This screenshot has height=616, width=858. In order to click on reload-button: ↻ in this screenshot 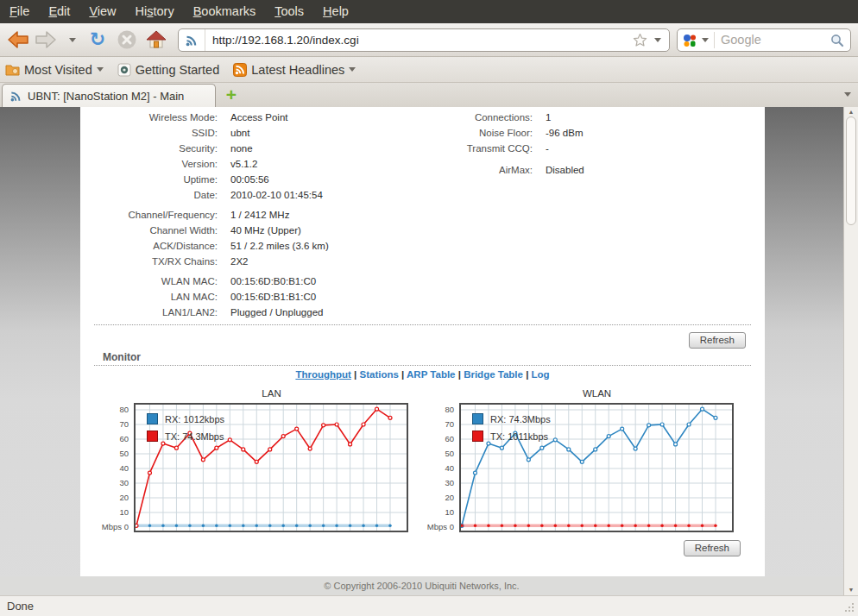, I will do `click(98, 40)`.